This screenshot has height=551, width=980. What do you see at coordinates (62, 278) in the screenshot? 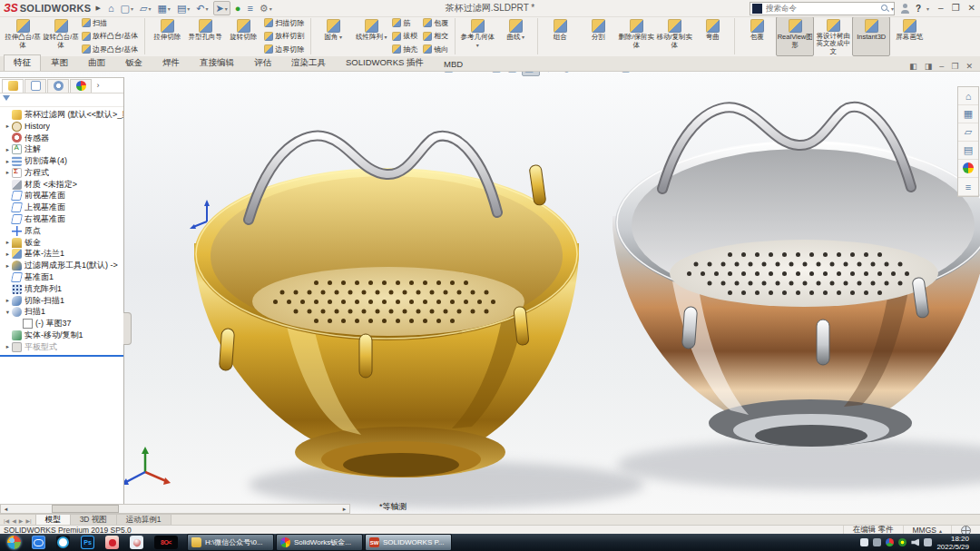
I see `tree-item-plane1: 基准面1` at bounding box center [62, 278].